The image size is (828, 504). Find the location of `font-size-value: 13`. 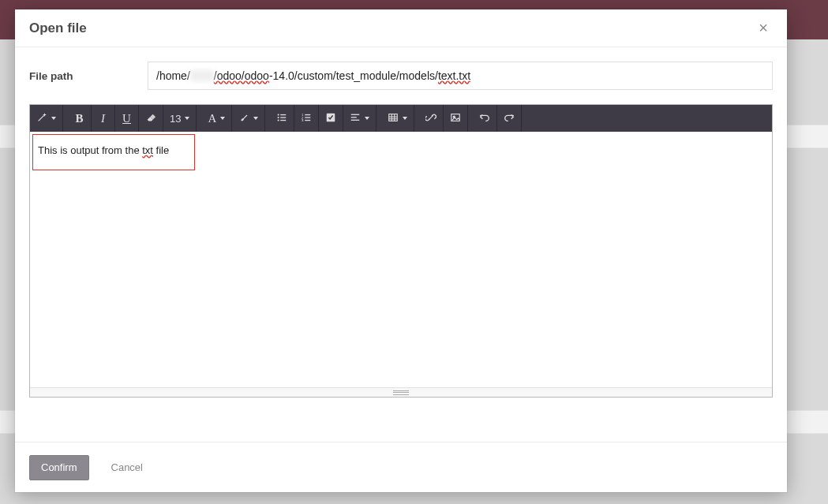

font-size-value: 13 is located at coordinates (175, 118).